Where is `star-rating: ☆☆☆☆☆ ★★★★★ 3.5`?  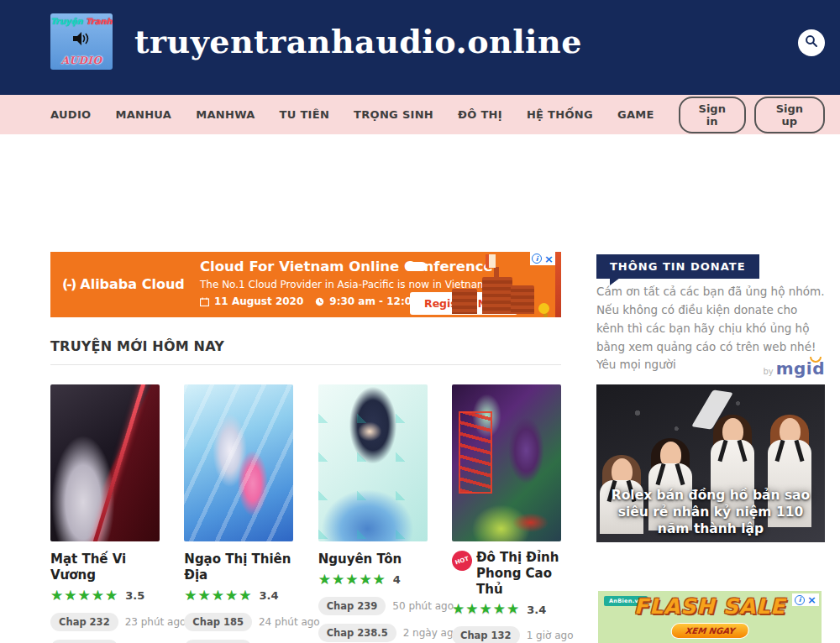 star-rating: ☆☆☆☆☆ ★★★★★ 3.5 is located at coordinates (105, 596).